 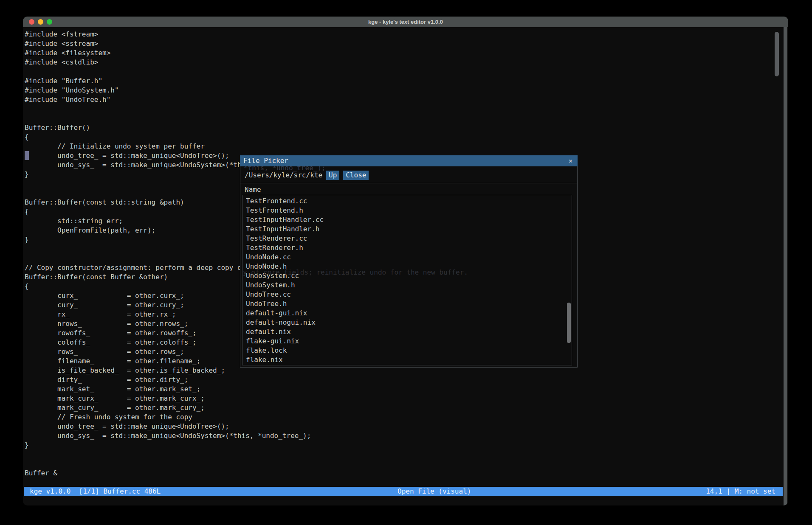 What do you see at coordinates (409, 175) in the screenshot?
I see `path-row: /Users/kyle/src/kte Up Close` at bounding box center [409, 175].